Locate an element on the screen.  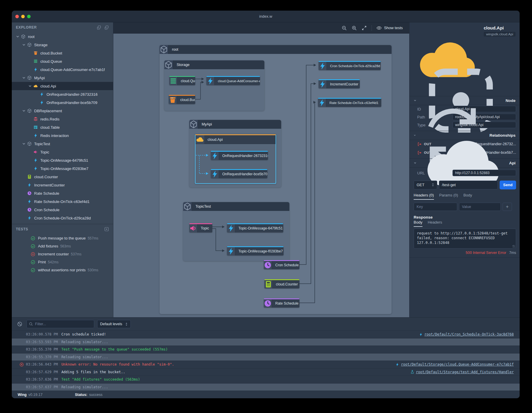
log-resource-link: root/Default/Cron_Schedule-OnTick-3ac8d7… is located at coordinates (466, 334).